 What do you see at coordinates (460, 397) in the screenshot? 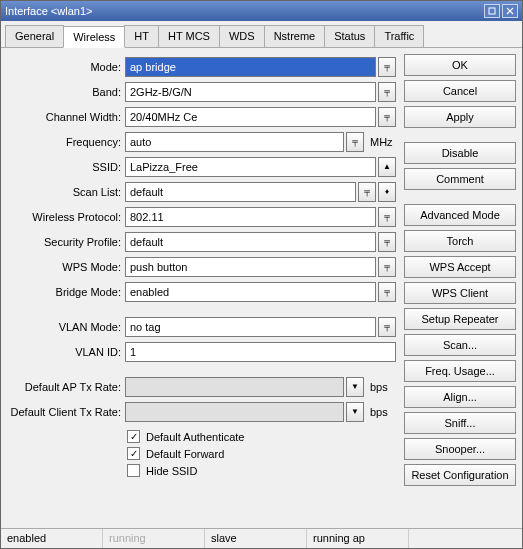
I see `align-button: Align...` at bounding box center [460, 397].